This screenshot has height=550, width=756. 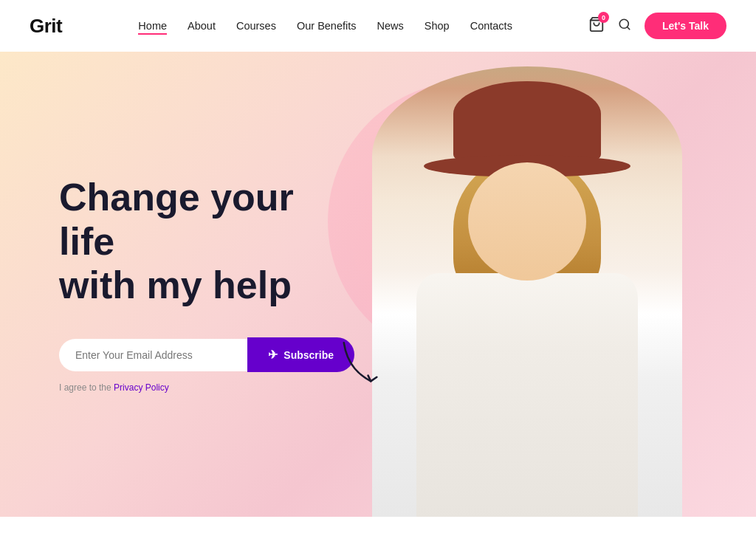 What do you see at coordinates (362, 369) in the screenshot?
I see `decorative-arrow` at bounding box center [362, 369].